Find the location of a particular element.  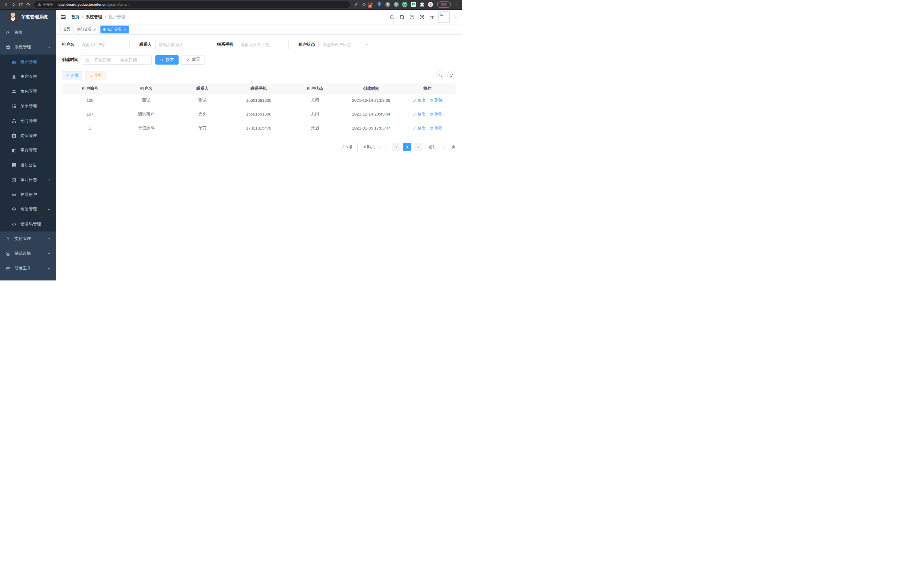

avatar is located at coordinates (444, 17).